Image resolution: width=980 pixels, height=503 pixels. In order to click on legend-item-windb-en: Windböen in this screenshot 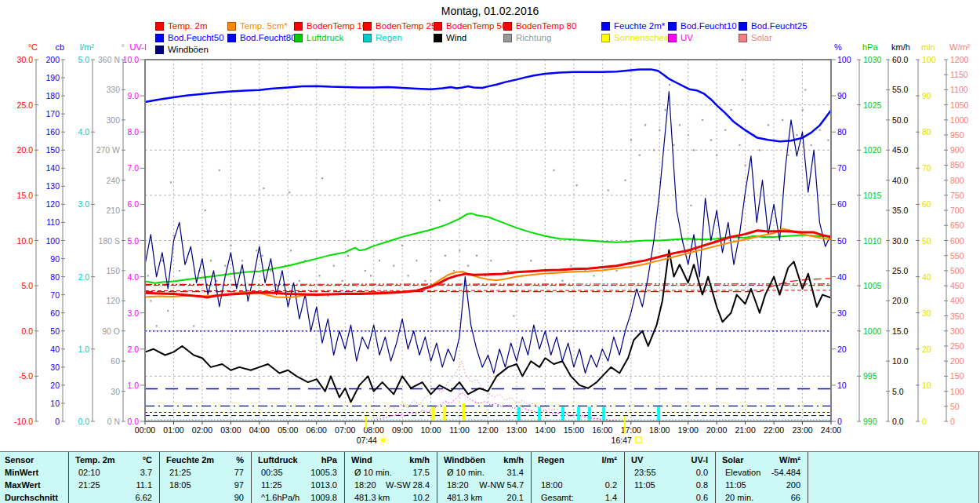, I will do `click(182, 49)`.